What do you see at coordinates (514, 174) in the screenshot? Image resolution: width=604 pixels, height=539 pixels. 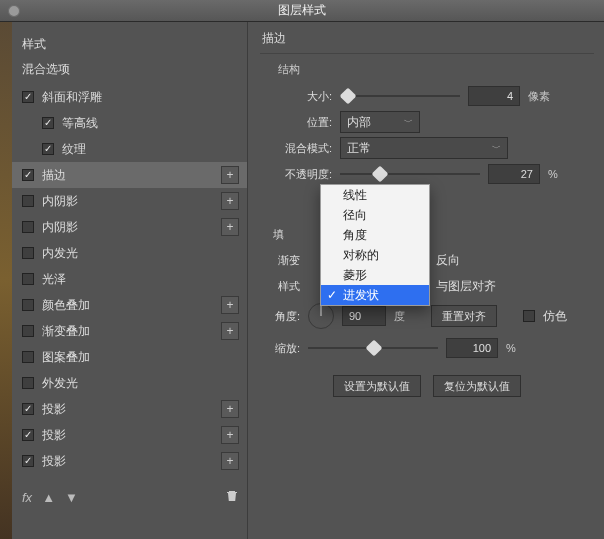 I see `opacity-input: 27` at bounding box center [514, 174].